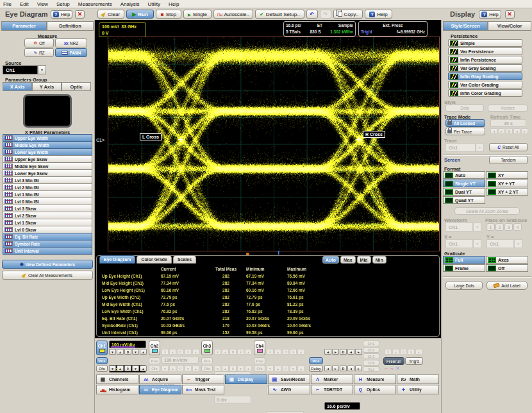 This screenshot has width=532, height=413. What do you see at coordinates (71, 43) in the screenshot?
I see `measure-nrz-button: NRZ` at bounding box center [71, 43].